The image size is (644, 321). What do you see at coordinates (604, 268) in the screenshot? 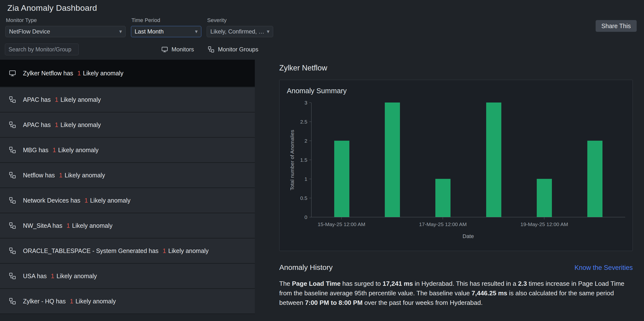
I see `know-the-severities-link: Know the Severities` at bounding box center [604, 268].